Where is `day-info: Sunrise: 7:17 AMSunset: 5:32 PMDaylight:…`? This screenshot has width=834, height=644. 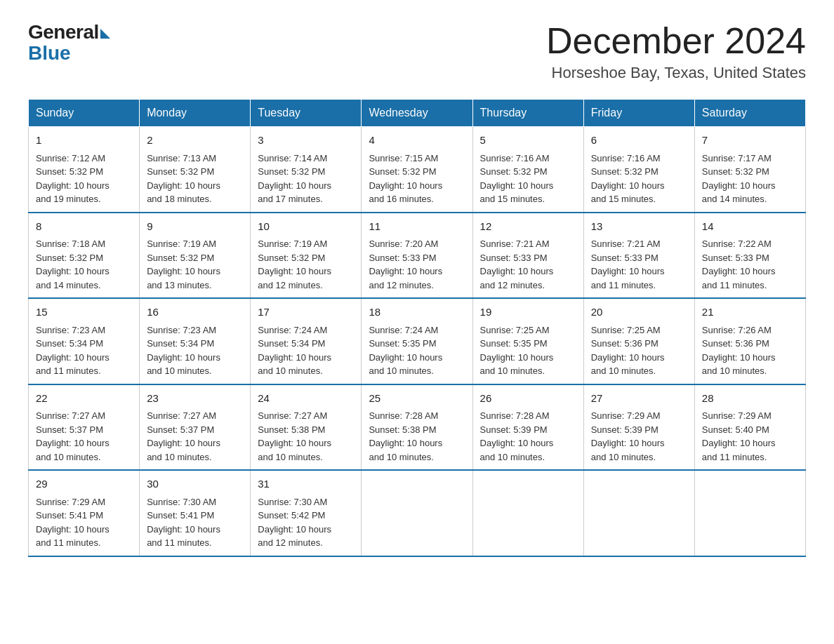
day-info: Sunrise: 7:17 AMSunset: 5:32 PMDaylight:… is located at coordinates (750, 179).